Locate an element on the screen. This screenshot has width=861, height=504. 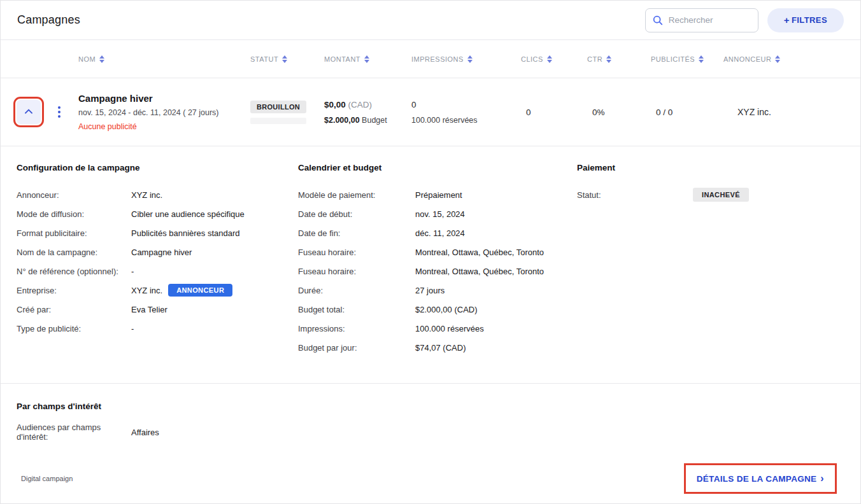
table-header-row: NOM STATUT MONTANT IMPRESSIONS CLICS CTR… is located at coordinates (430, 59).